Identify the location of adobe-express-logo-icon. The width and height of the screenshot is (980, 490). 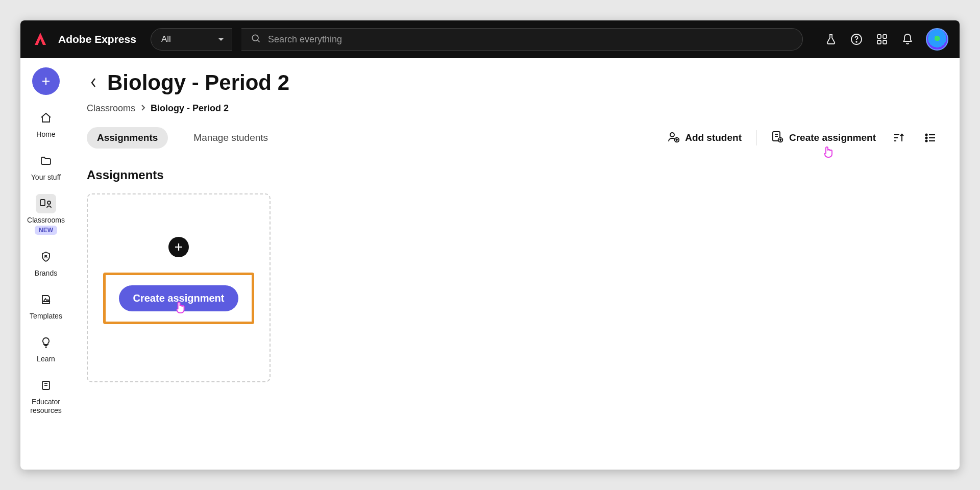
(40, 39).